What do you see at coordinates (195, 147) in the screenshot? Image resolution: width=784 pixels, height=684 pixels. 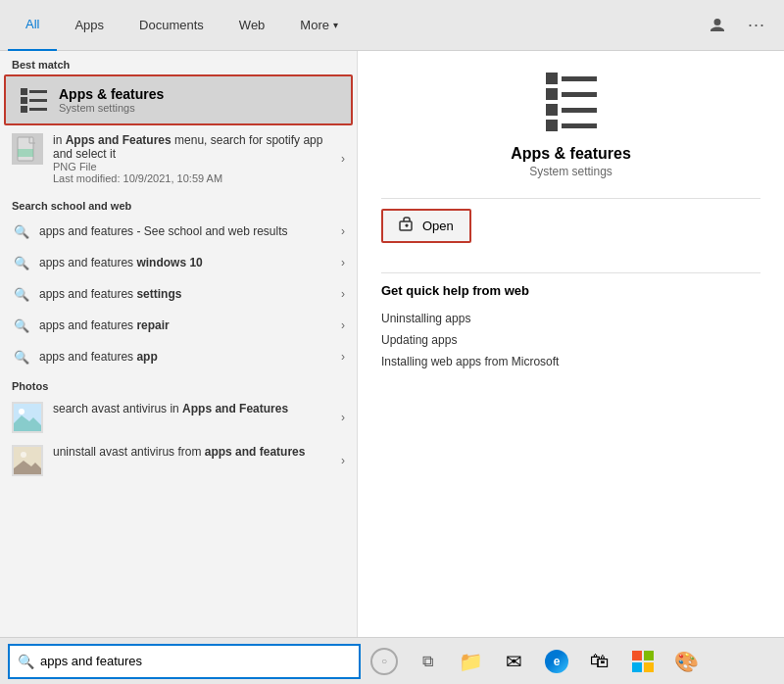 I see `file-title: in Apps and Features menu, search for sp…` at bounding box center [195, 147].